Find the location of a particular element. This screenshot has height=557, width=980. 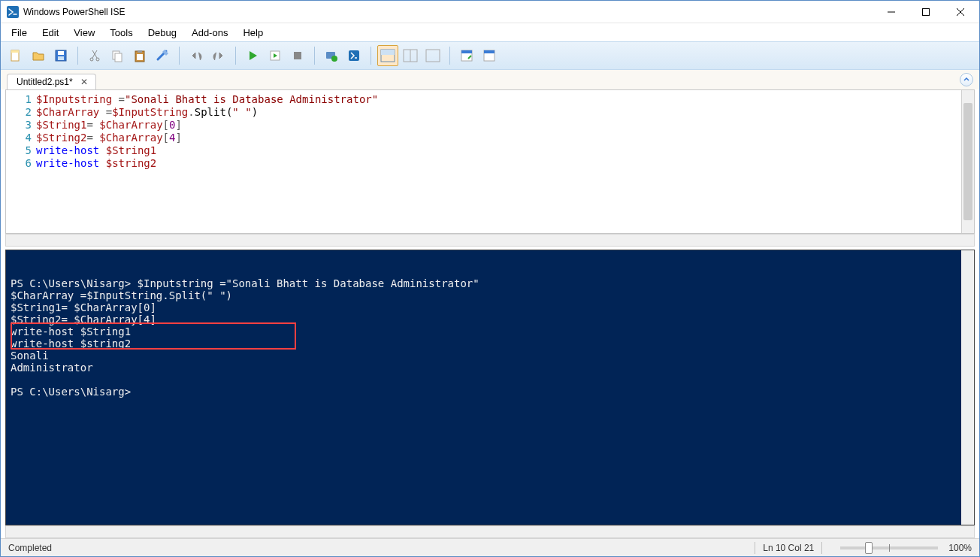

editor-vscrollbar is located at coordinates (968, 162).